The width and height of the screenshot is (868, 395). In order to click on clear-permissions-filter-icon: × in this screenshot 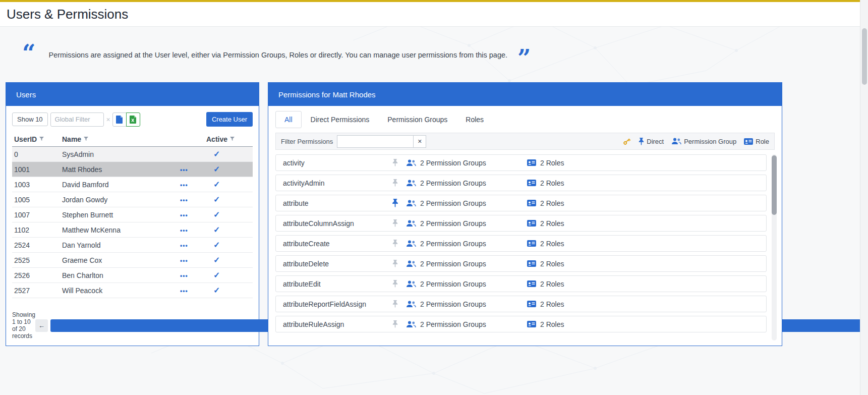, I will do `click(420, 141)`.